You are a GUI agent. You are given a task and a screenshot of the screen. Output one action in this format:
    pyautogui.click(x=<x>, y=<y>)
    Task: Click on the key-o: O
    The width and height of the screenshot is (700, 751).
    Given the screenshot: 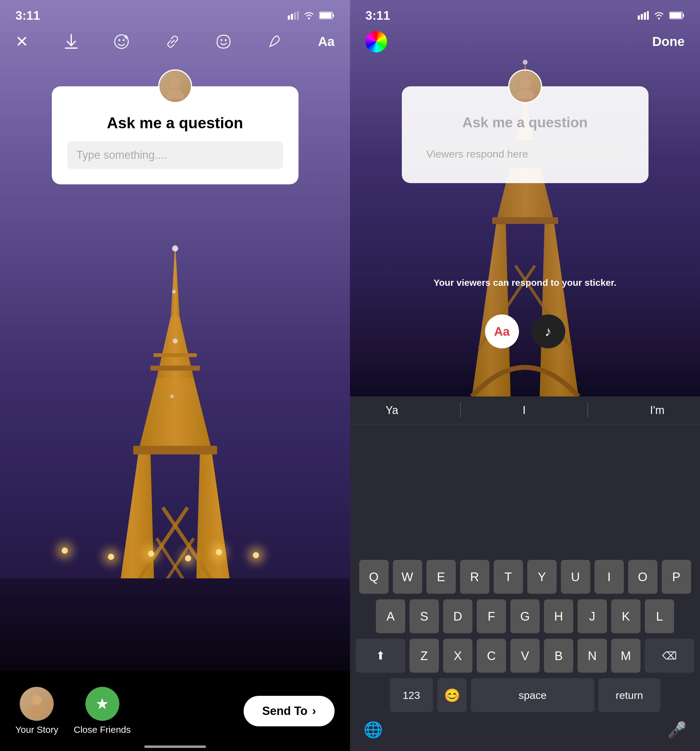 What is the action you would take?
    pyautogui.click(x=643, y=577)
    